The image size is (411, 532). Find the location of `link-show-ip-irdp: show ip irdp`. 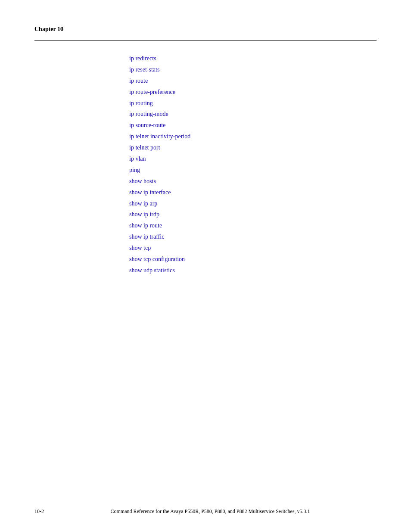

link-show-ip-irdp: show ip irdp is located at coordinates (253, 215).